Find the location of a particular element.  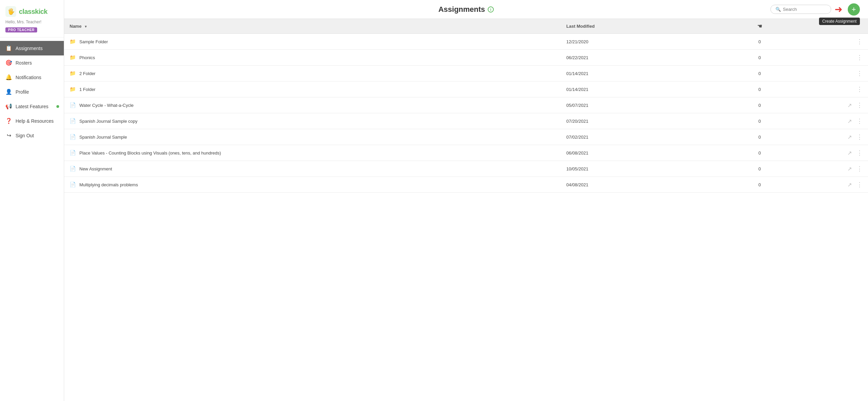

table-row: 📄 Spanish Journal Sample 07/02/2021 0 ↗ … is located at coordinates (466, 137).